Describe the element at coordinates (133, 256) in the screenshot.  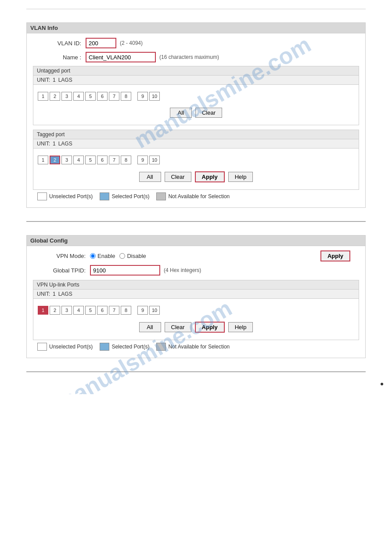
I see `vpn-disable-label: Disable` at that location.